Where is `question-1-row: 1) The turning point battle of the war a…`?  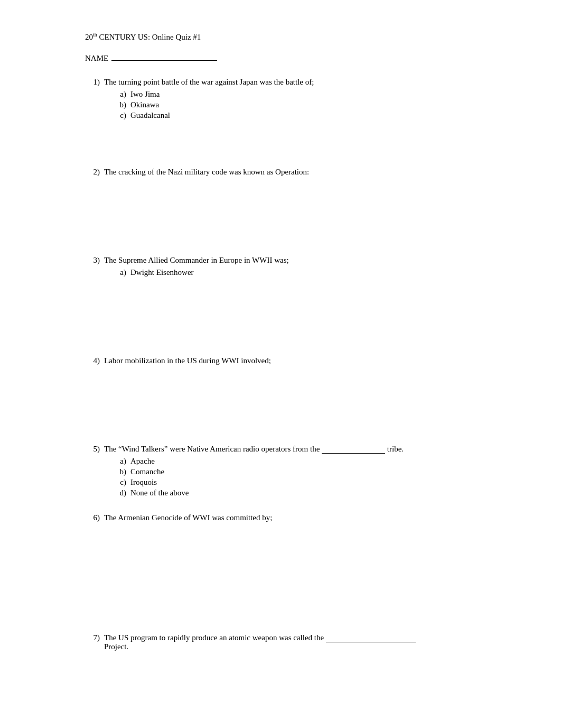
question-1-row: 1) The turning point battle of the war a… is located at coordinates (280, 82).